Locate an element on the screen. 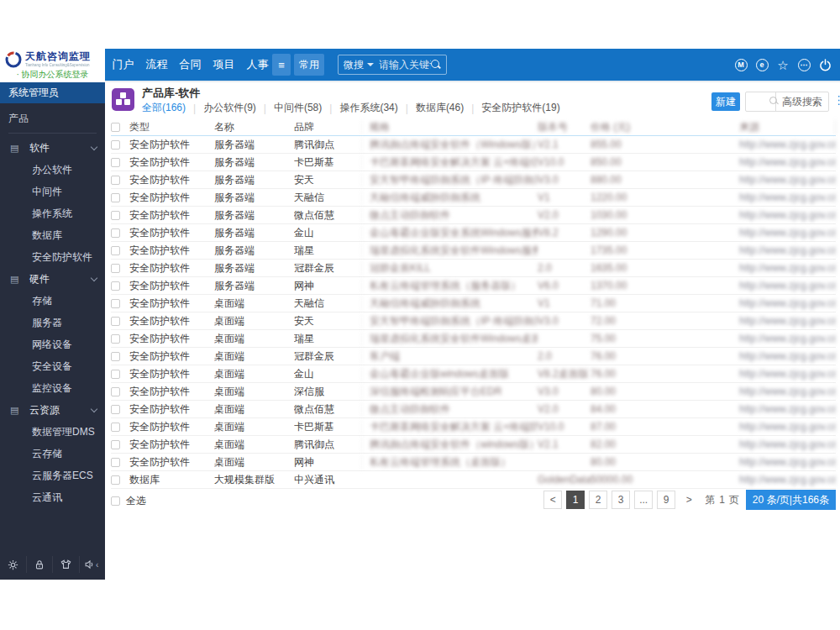 The height and width of the screenshot is (630, 840). tab-操作系统(34): 操作系统(34) is located at coordinates (368, 108).